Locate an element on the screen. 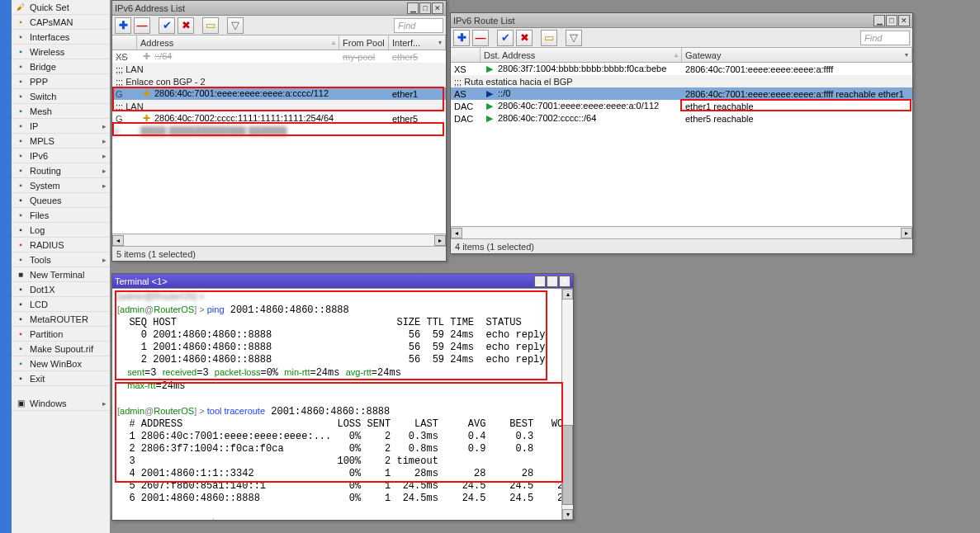 This screenshot has height=533, width=980. sidebar-item-mpls: ▪MPLS▸ is located at coordinates (61, 141).